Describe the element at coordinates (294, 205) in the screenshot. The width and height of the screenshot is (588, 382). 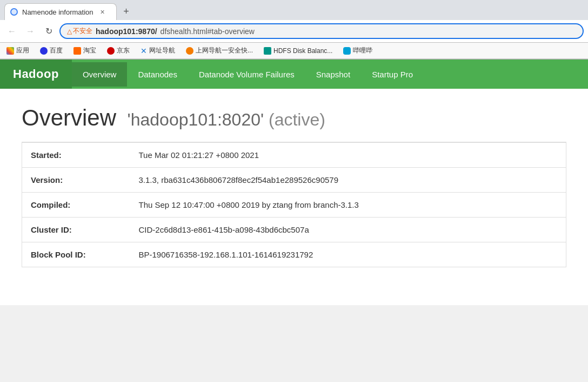
I see `table-row: Compiled: Thu Sep 12 10:47:00 +0800 2019…` at that location.